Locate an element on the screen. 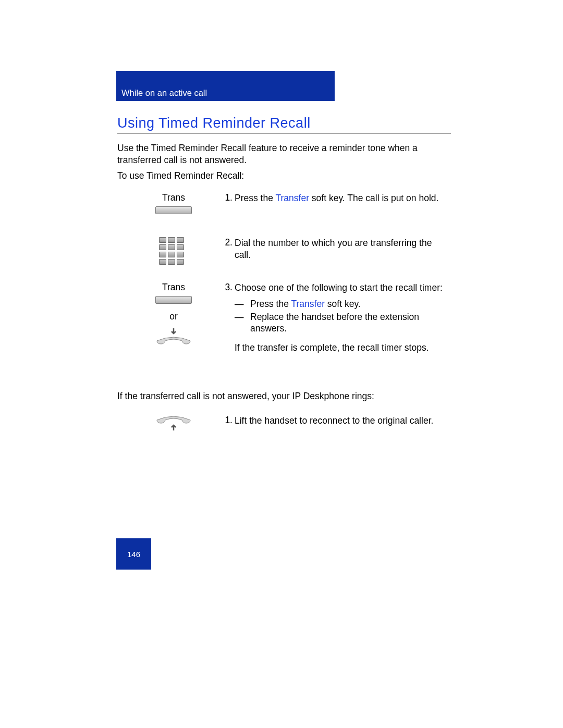 This screenshot has width=563, height=728. or-label: or is located at coordinates (174, 317).